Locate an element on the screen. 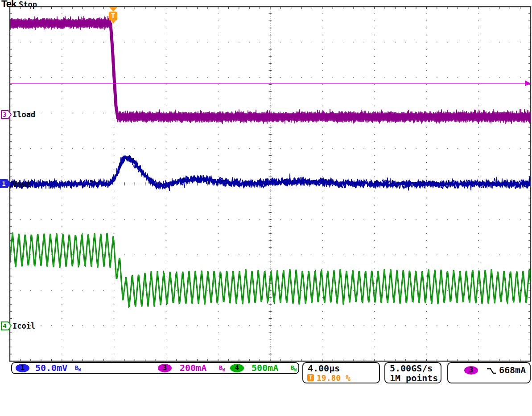  channel1-badge: 1 is located at coordinates (22, 368).